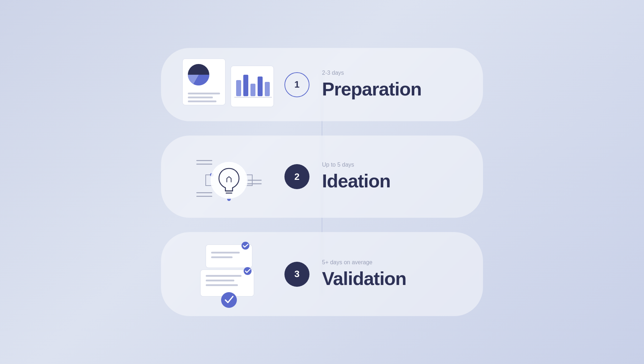  What do you see at coordinates (322, 177) in the screenshot?
I see `step-card-2: 2 Up to 5 days Ideation` at bounding box center [322, 177].